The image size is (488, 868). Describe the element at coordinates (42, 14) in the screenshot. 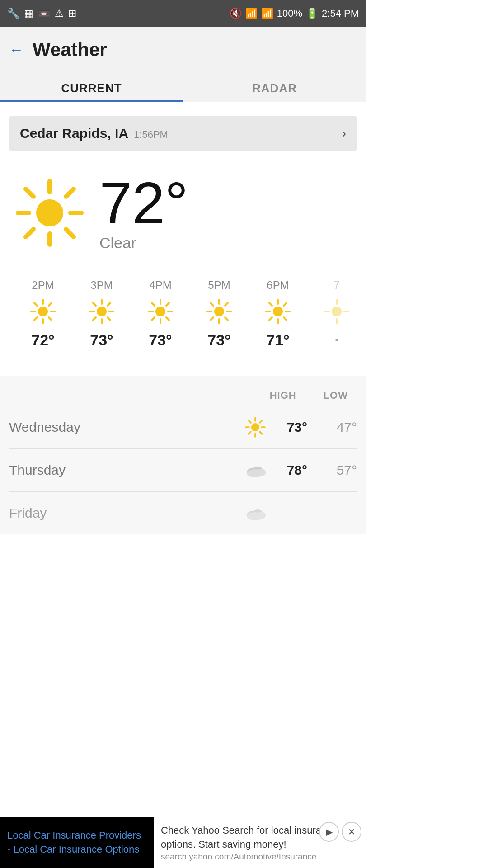

I see `status-icons-left: 🔧 ▦ 📼 ⚠ ⊞` at that location.